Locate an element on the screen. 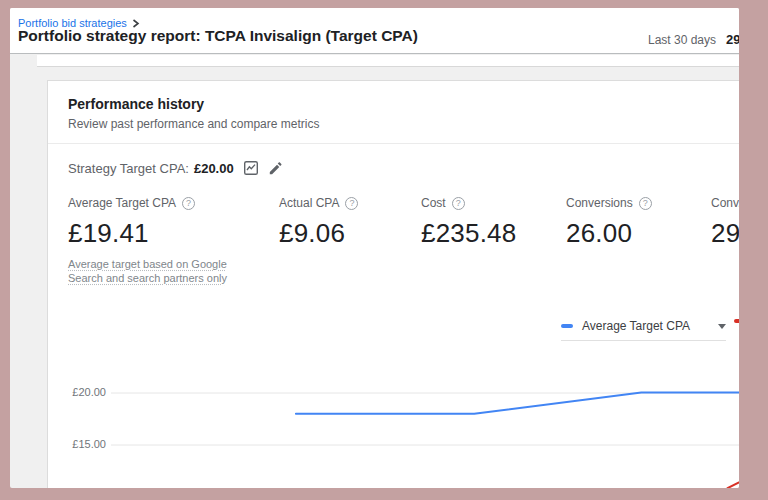  metric-conv-rate: Conv. rate 29.5 is located at coordinates (725, 222).